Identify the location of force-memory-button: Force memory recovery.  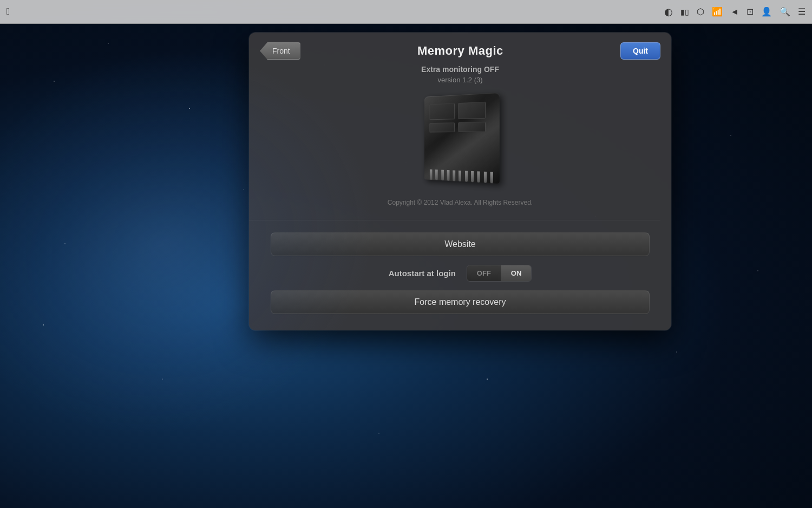
(460, 302).